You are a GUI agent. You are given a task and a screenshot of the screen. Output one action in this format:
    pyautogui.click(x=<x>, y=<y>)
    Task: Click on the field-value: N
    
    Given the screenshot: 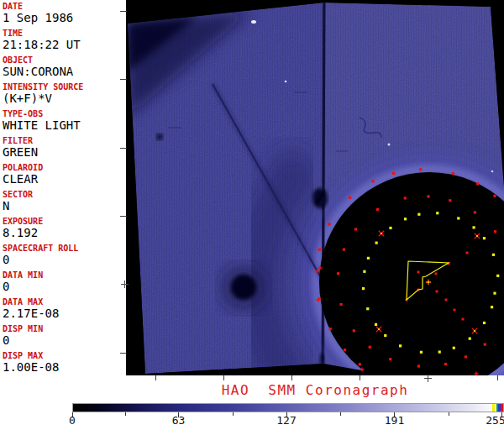 What is the action you would take?
    pyautogui.click(x=64, y=207)
    